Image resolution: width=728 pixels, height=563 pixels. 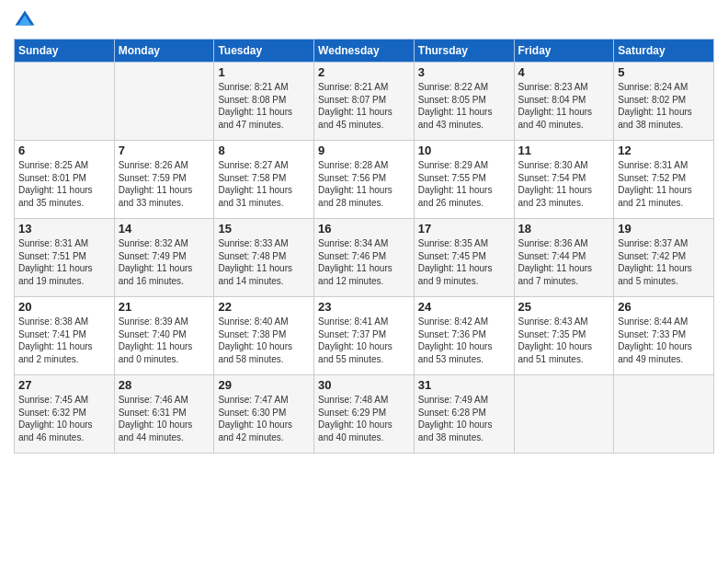 I want to click on day-cell: 8Sunrise: 8:27 AM Sunset: 7:58 PM Daylig…, so click(x=265, y=180).